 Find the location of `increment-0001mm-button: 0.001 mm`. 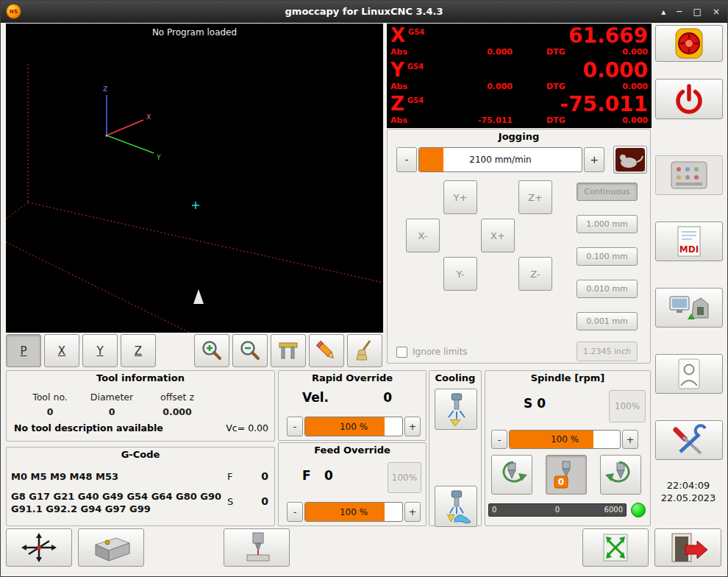

increment-0001mm-button: 0.001 mm is located at coordinates (607, 321).